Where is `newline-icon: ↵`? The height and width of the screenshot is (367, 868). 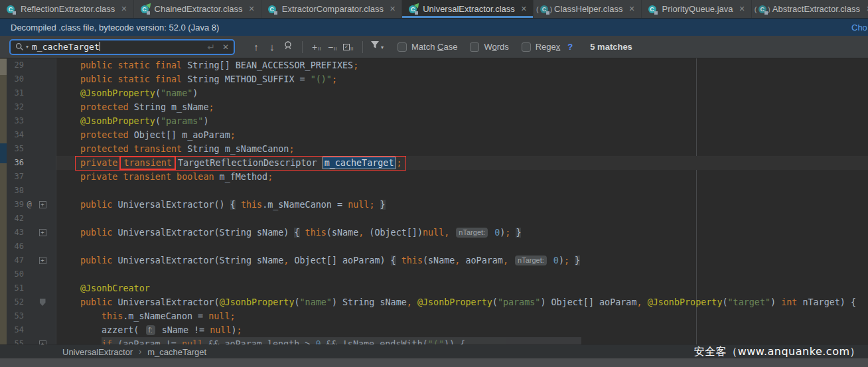 newline-icon: ↵ is located at coordinates (211, 47).